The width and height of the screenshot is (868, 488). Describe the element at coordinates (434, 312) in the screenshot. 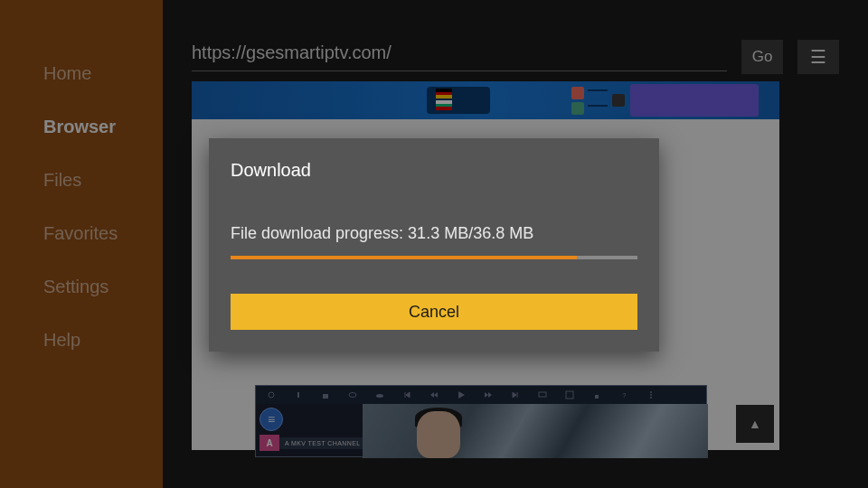

I see `cancel-button: Cancel` at that location.